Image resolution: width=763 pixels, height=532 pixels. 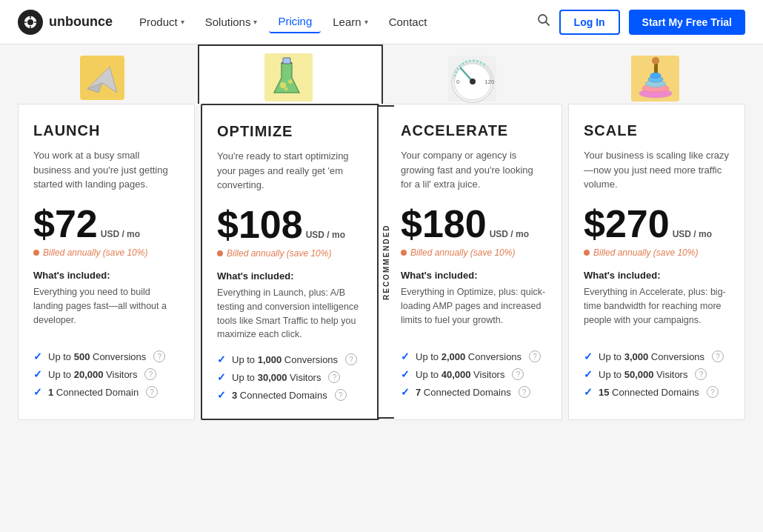 What do you see at coordinates (290, 314) in the screenshot?
I see `plan-features-desc: Everything in Launch, plus: A/B testing …` at bounding box center [290, 314].